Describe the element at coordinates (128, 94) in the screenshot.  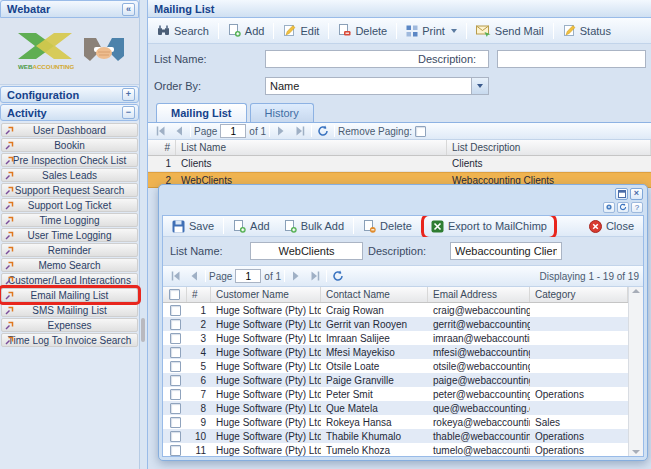
I see `expand-icon: +` at that location.